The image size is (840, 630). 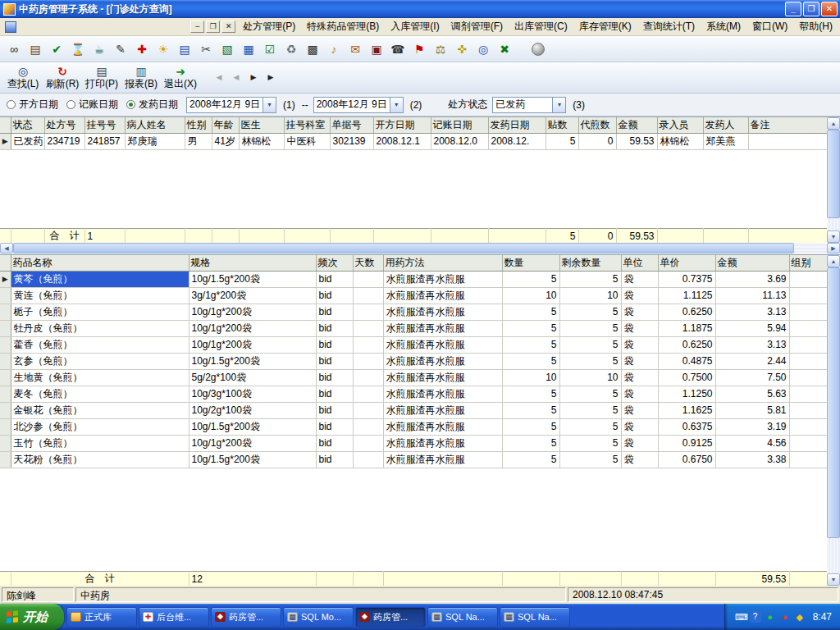 I want to click on find-button: ◎ 查找(L), so click(x=23, y=78).